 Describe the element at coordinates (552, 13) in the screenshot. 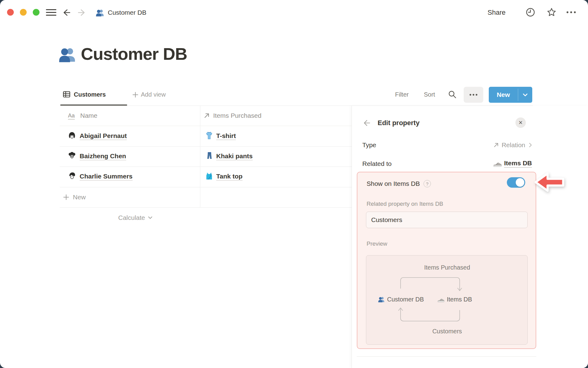

I see `favorite-star-icon` at that location.